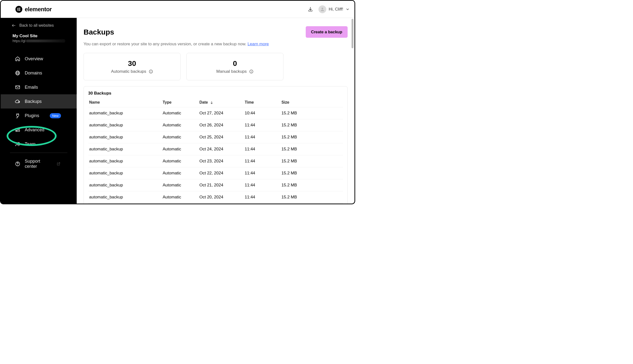 The width and height of the screenshot is (633, 364). I want to click on site-block: My Cool Site https://gl, so click(39, 40).